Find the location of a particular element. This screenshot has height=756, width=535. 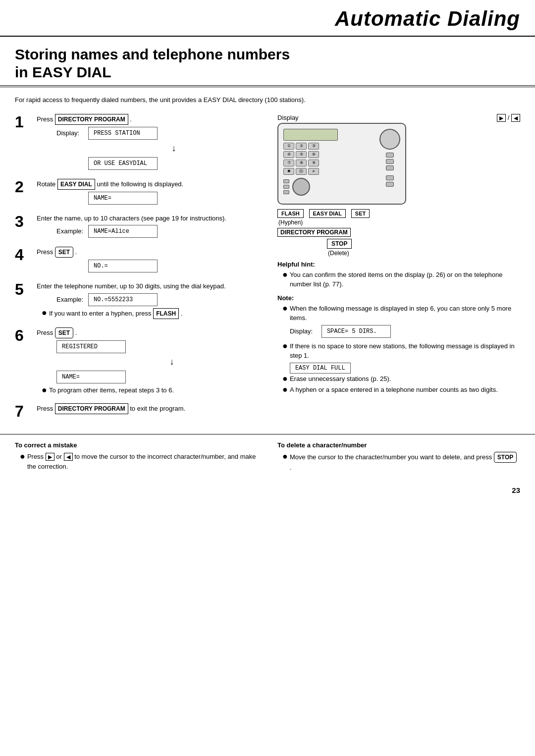

easy-dial-key-2: EASY DIAL is located at coordinates (76, 184).